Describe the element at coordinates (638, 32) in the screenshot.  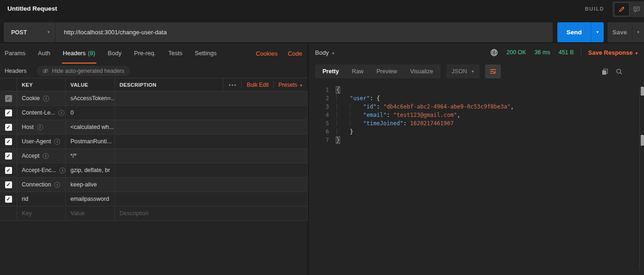
I see `save-options-button: ▾` at that location.